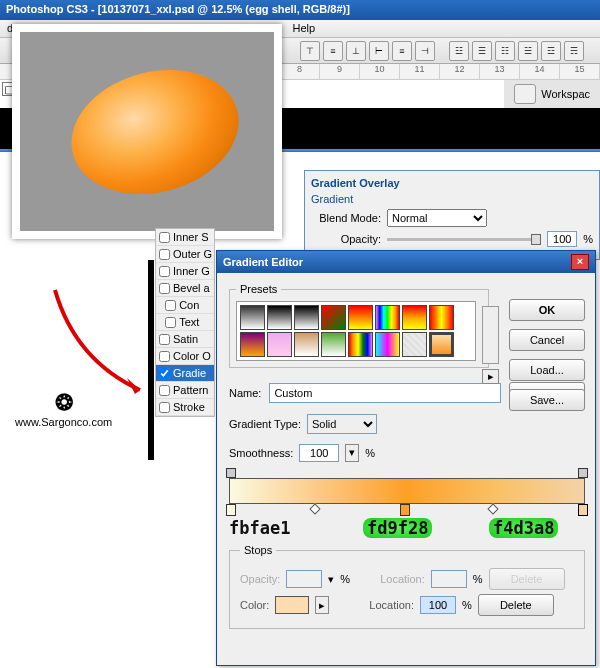  I want to click on style-contour: Con, so click(185, 306).